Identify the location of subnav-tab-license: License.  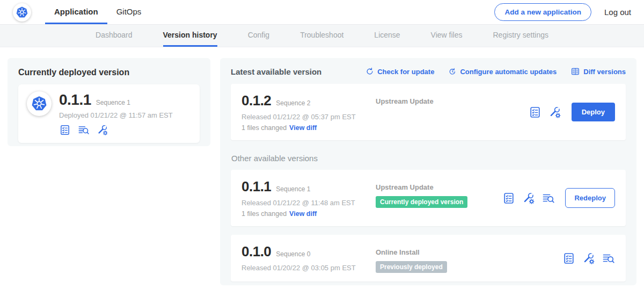
(387, 35).